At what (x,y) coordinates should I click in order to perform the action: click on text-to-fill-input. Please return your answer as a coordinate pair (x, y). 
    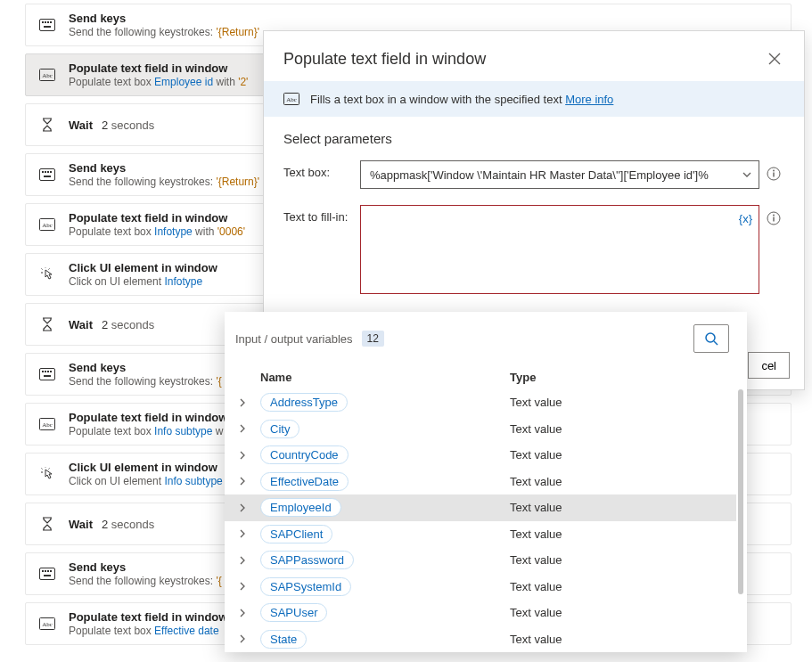
    Looking at the image, I should click on (560, 249).